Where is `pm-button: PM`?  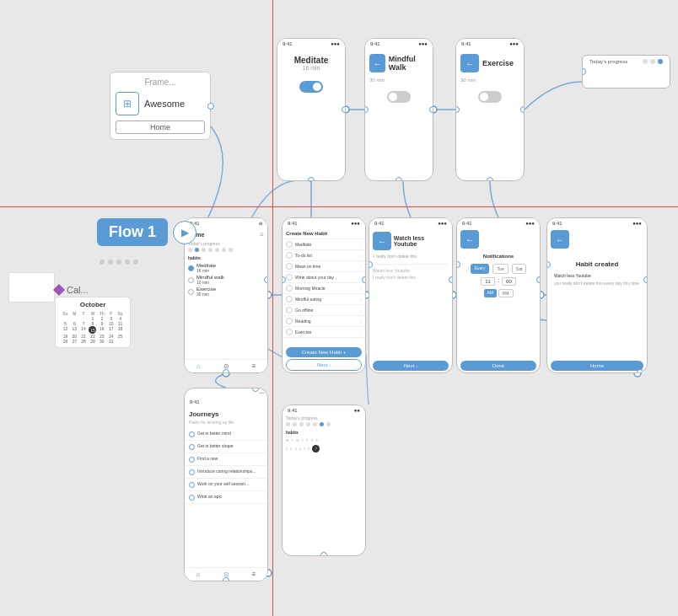
pm-button: PM is located at coordinates (506, 293).